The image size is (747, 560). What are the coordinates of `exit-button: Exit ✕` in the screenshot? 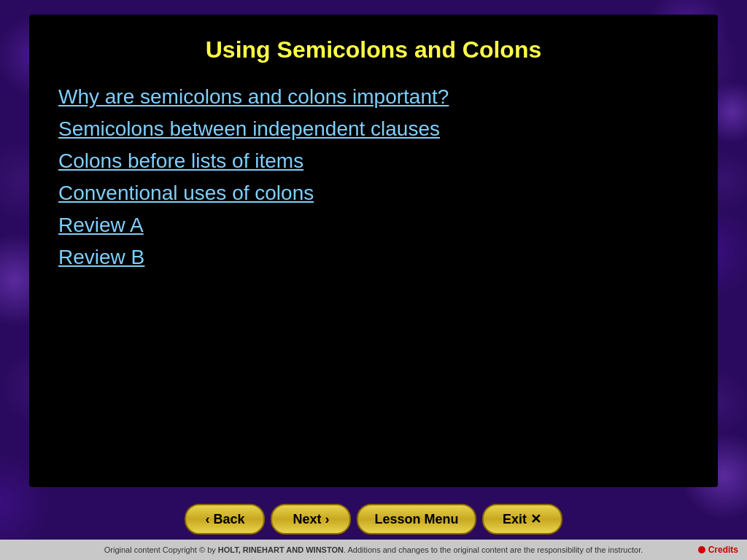 It's located at (522, 519).